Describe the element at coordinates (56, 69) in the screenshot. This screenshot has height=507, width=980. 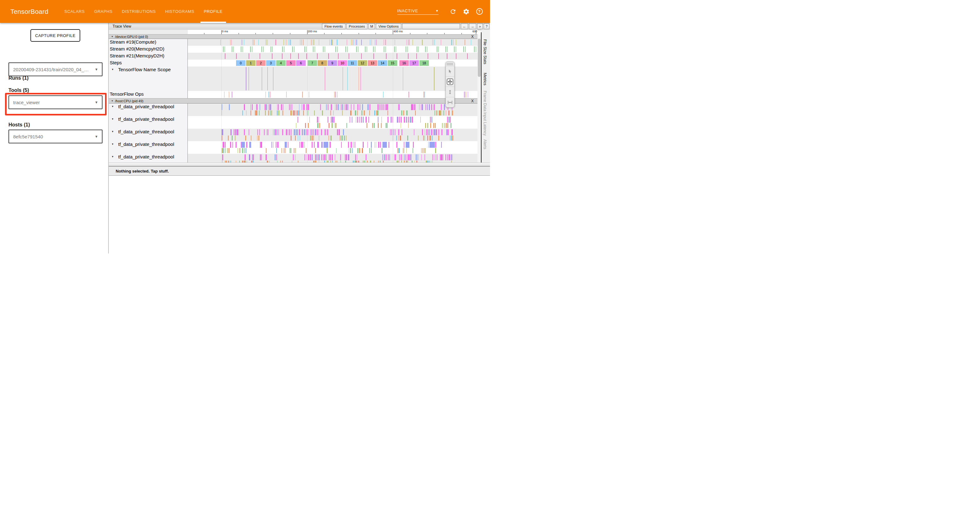
I see `runs-select: 20200409-231431/train/2020_04_… ▼` at that location.